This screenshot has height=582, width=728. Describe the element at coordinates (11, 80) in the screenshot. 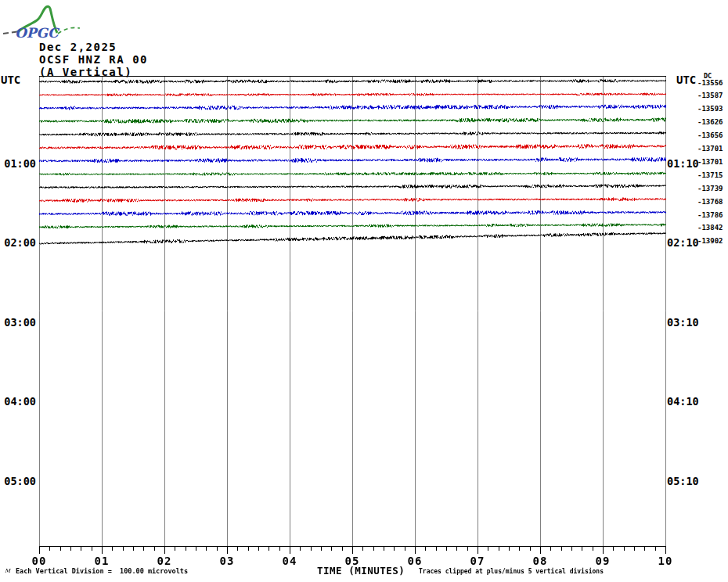

I see `left-utc-label: UTC` at that location.